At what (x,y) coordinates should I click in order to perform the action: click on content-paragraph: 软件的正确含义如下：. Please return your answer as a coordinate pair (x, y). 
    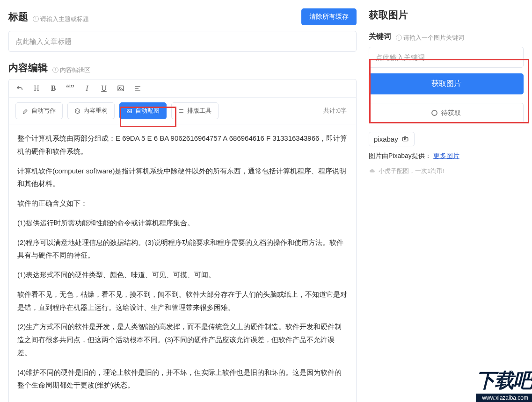
    Looking at the image, I should click on (182, 203).